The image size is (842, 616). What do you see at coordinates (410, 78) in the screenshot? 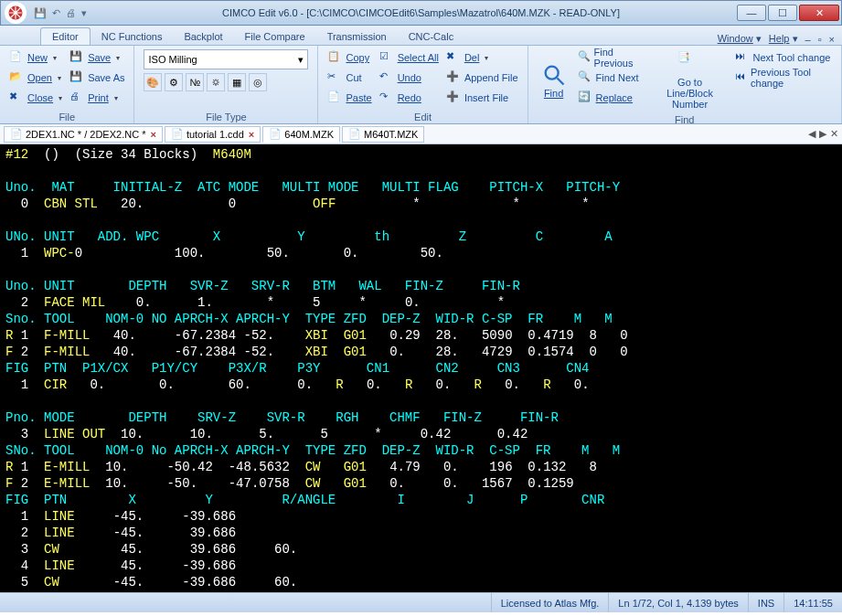
I see `undo-button: ↶Undo` at bounding box center [410, 78].